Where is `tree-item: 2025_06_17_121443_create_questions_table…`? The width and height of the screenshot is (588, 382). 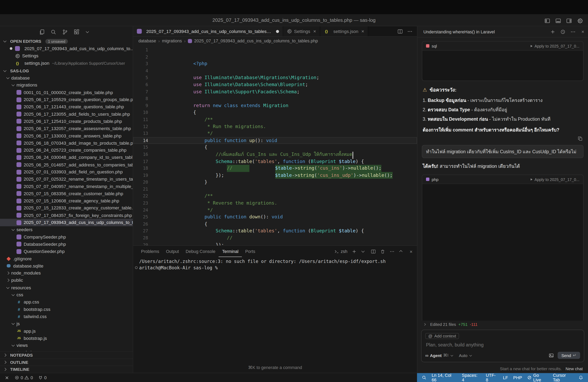 tree-item: 2025_06_17_121443_create_questions_table… is located at coordinates (66, 107).